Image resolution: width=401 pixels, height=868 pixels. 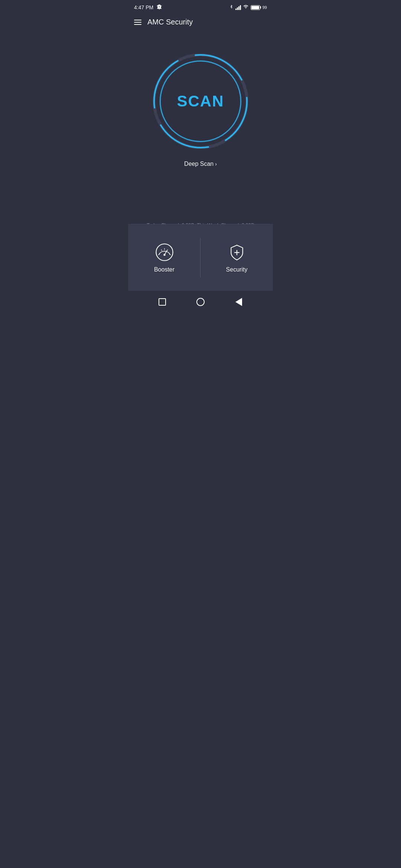 What do you see at coordinates (216, 164) in the screenshot?
I see `deep-scan-chevron: ›` at bounding box center [216, 164].